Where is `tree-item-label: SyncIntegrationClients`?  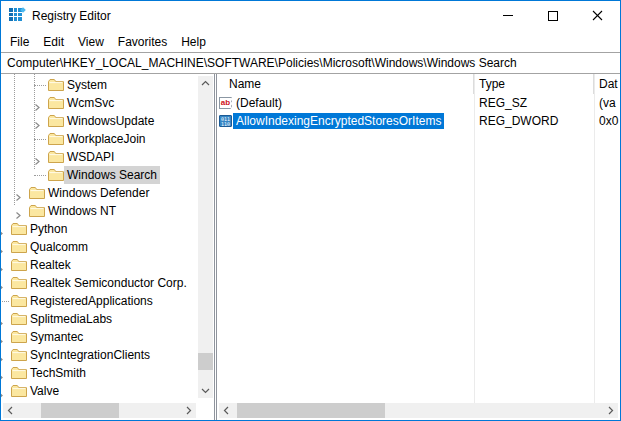 tree-item-label: SyncIntegrationClients is located at coordinates (90, 355).